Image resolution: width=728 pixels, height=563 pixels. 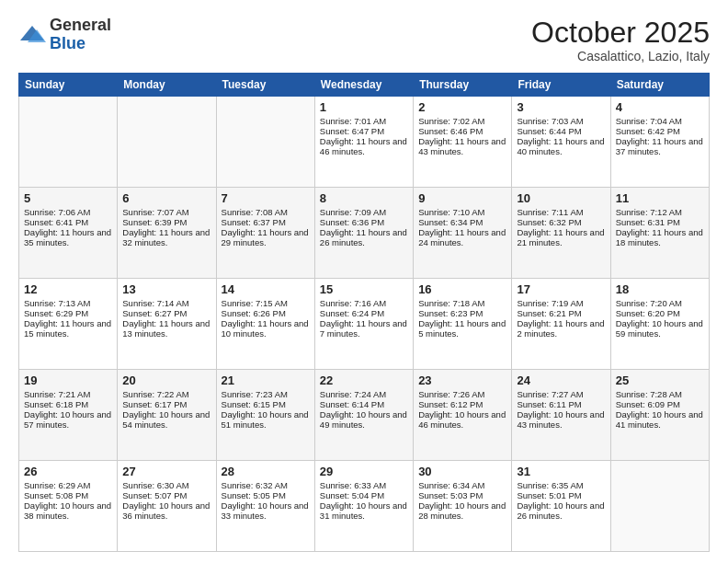 I want to click on calendar-cell: 10Sunrise: 7:11 AMSunset: 6:32 PMDayligh…, so click(x=561, y=234).